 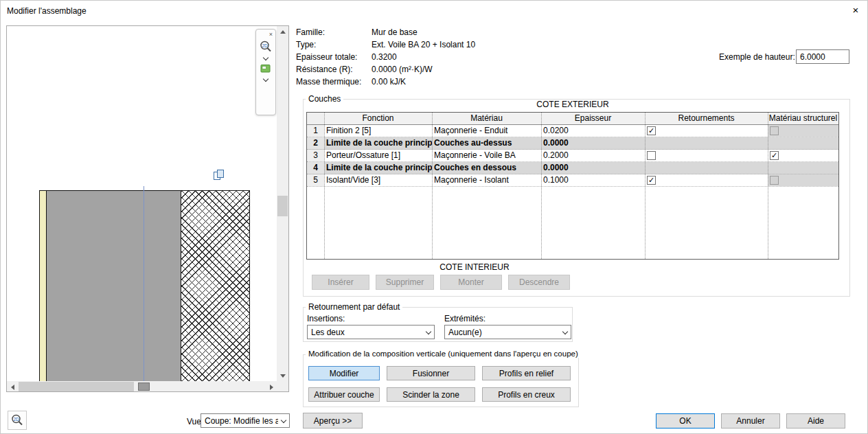 I want to click on ok-button: OK, so click(x=685, y=421).